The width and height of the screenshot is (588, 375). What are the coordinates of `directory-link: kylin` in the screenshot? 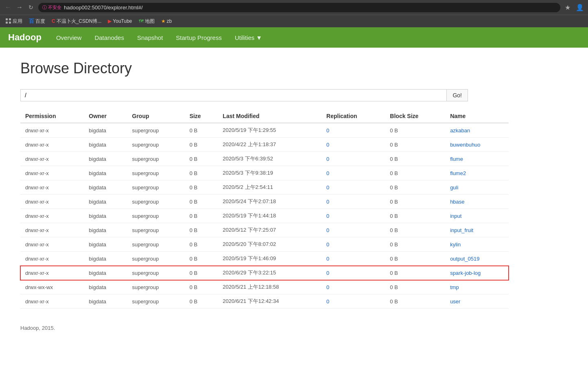 It's located at (455, 244).